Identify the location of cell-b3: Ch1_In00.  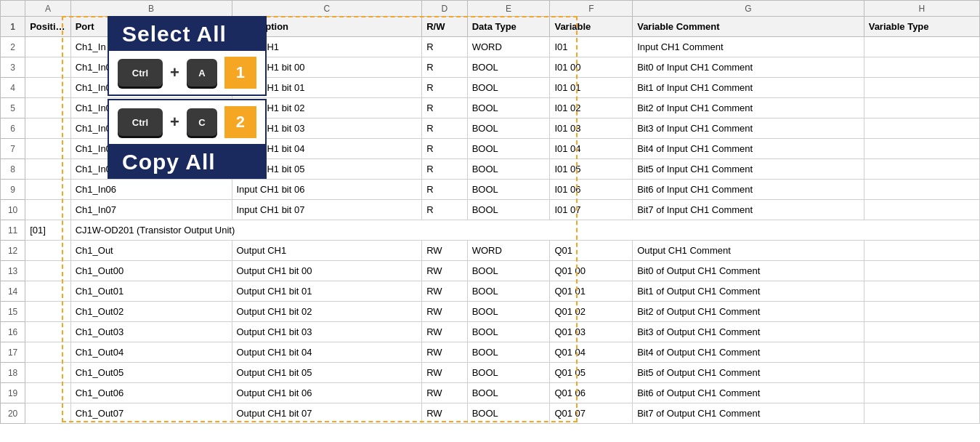
(151, 68).